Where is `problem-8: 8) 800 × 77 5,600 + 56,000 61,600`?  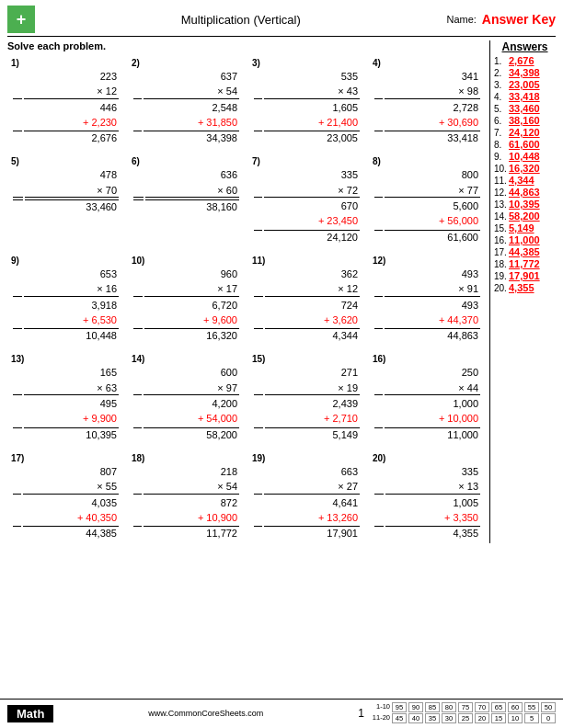
problem-8: 8) 800 × 77 5,600 + 56,000 61,600 is located at coordinates (427, 200).